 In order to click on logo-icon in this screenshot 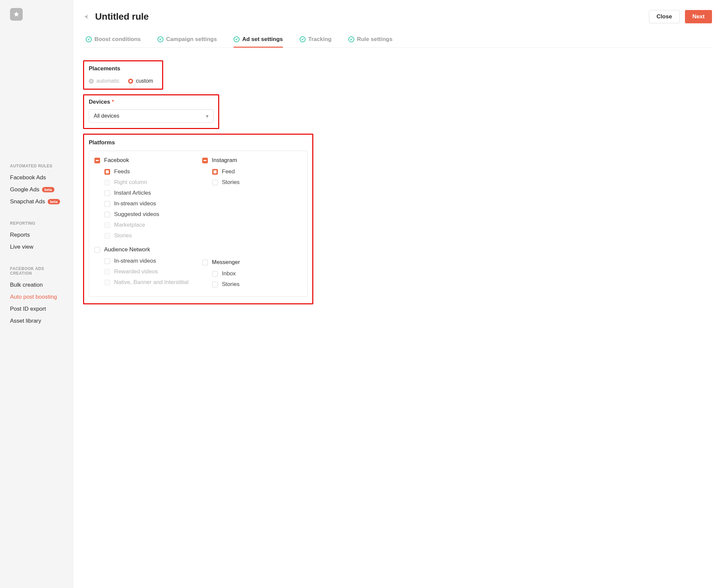, I will do `click(16, 14)`.